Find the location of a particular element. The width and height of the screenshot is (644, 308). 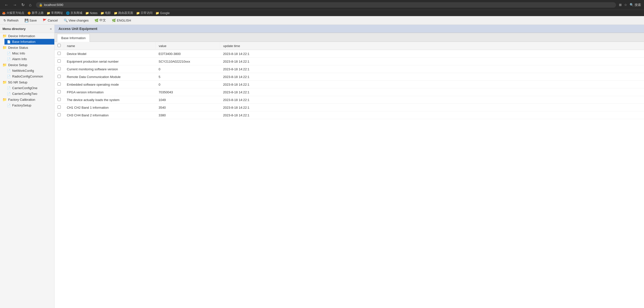

english-icon: 🌿 is located at coordinates (114, 20).